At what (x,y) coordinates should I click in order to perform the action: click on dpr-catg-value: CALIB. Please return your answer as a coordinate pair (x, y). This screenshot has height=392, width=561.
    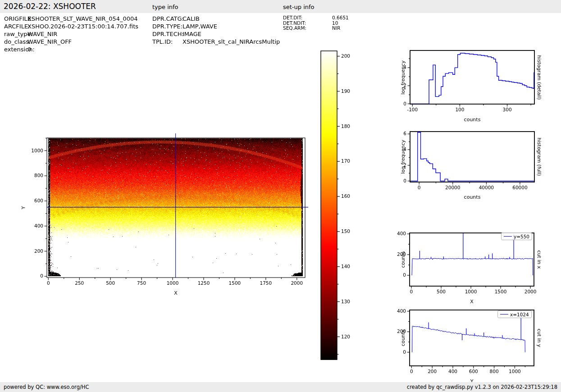
    Looking at the image, I should click on (191, 19).